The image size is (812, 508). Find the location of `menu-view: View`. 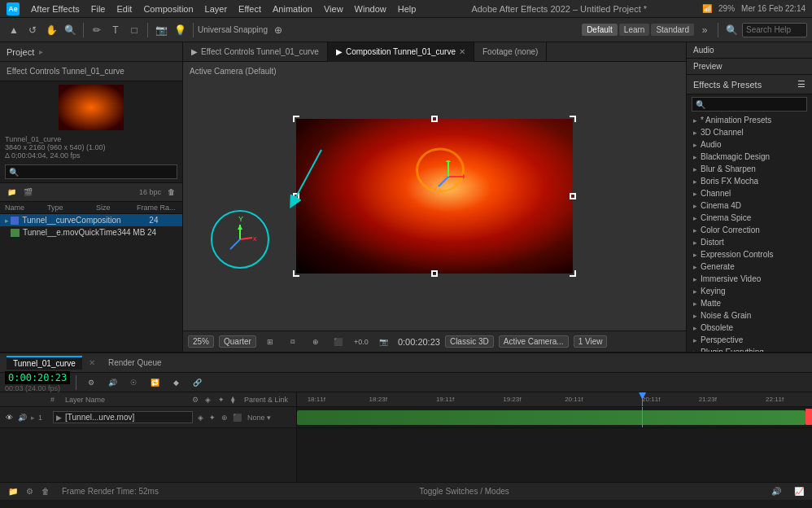

menu-view: View is located at coordinates (334, 9).